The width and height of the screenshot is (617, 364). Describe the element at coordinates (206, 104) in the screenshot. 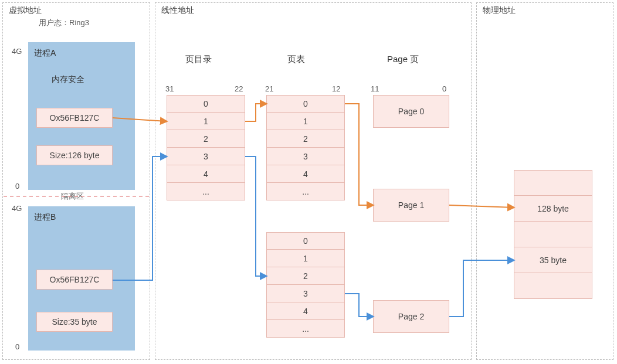

I see `page-dir-row: 0` at that location.